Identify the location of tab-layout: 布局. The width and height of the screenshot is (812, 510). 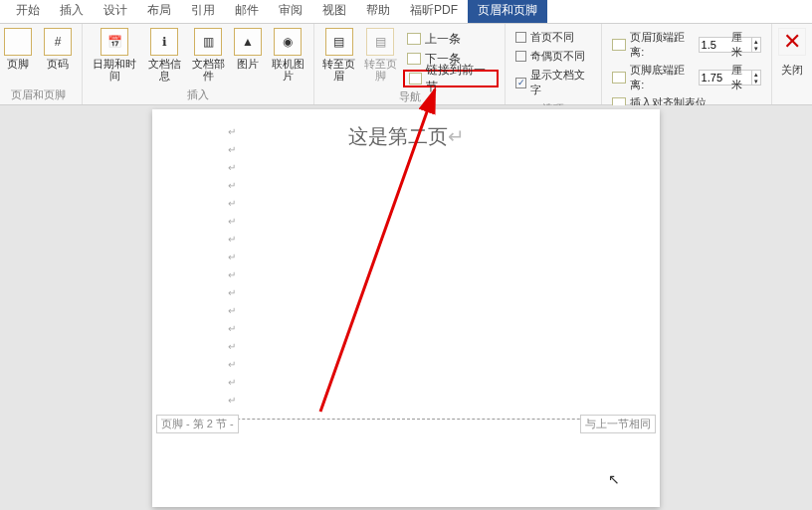
(159, 12).